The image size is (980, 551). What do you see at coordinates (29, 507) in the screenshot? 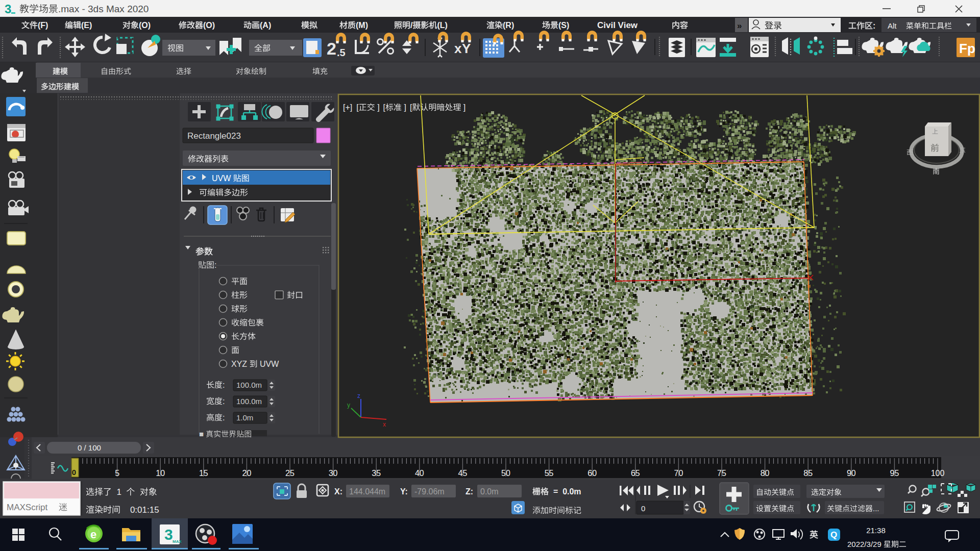
I see `svg-text: MAXScript` at bounding box center [29, 507].